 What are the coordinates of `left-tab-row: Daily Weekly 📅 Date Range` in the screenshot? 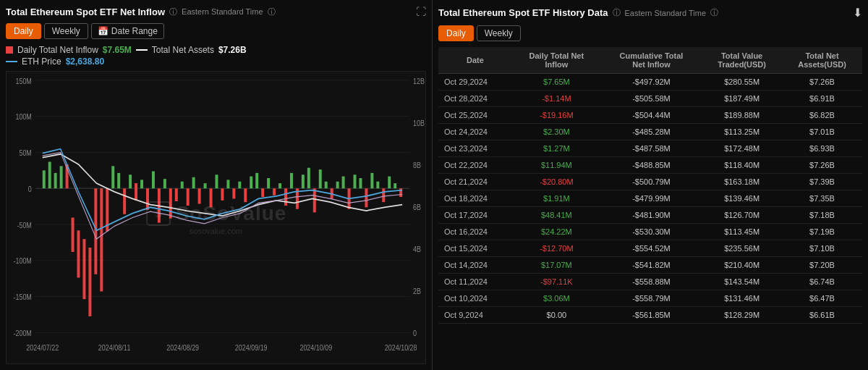 It's located at (216, 31).